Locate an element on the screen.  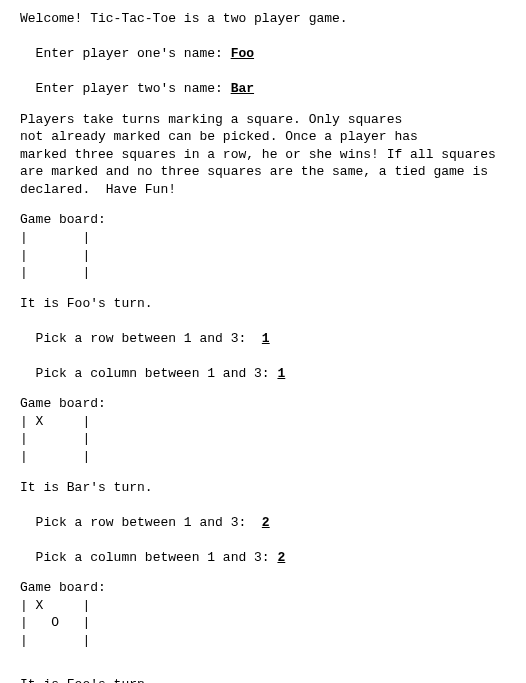
turn1-col-input: 1 is located at coordinates (281, 374).